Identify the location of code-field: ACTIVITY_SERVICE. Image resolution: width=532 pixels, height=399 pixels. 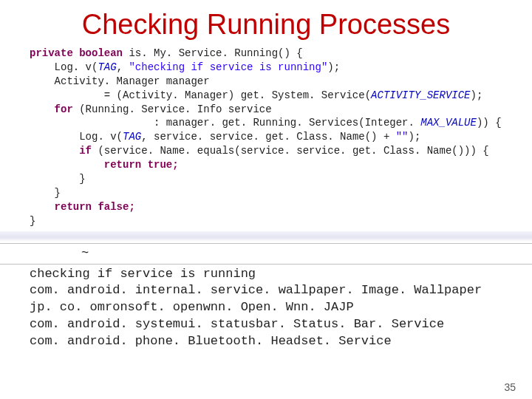
(420, 95).